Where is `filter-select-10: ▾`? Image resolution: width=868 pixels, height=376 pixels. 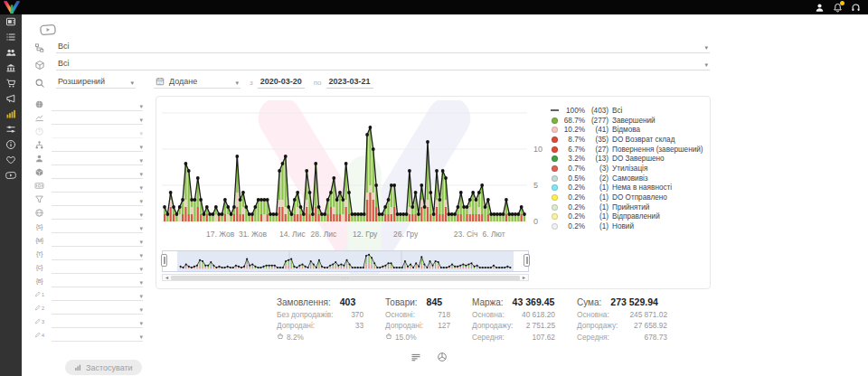
filter-select-10: ▾ is located at coordinates (98, 228).